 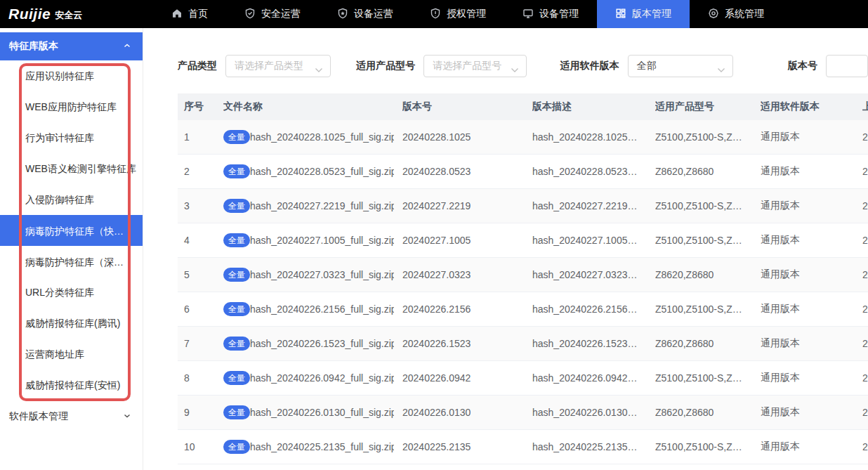 I want to click on nav-item-license-mgmt: 授权管理, so click(x=458, y=14).